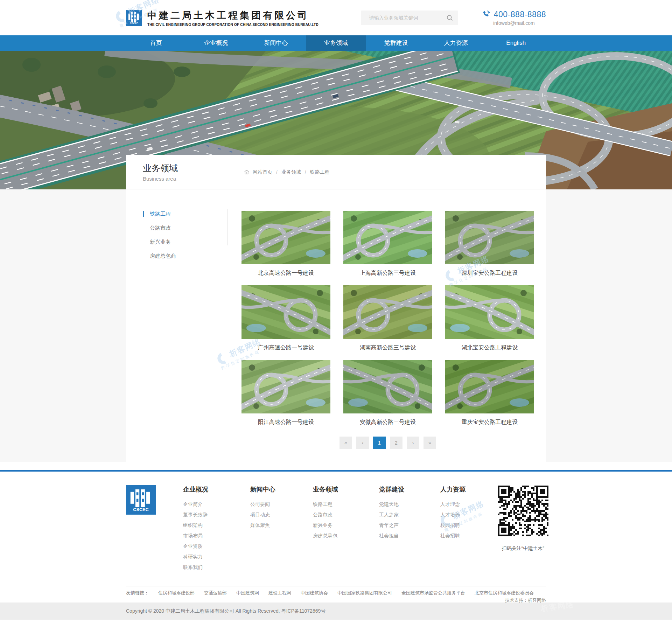  Describe the element at coordinates (410, 18) in the screenshot. I see `search-box` at that location.